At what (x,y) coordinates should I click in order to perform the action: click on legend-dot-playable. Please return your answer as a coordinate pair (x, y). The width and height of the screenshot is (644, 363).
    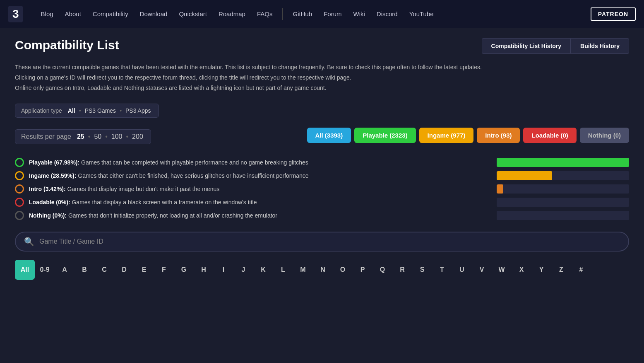
    Looking at the image, I should click on (19, 162).